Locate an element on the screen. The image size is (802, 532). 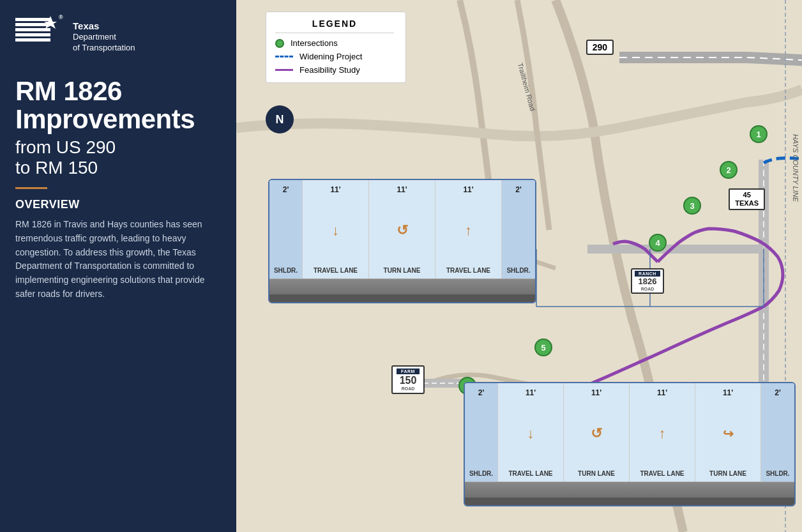
legend-box: LEGEND Intersections Widening Project Fe… is located at coordinates (336, 47).